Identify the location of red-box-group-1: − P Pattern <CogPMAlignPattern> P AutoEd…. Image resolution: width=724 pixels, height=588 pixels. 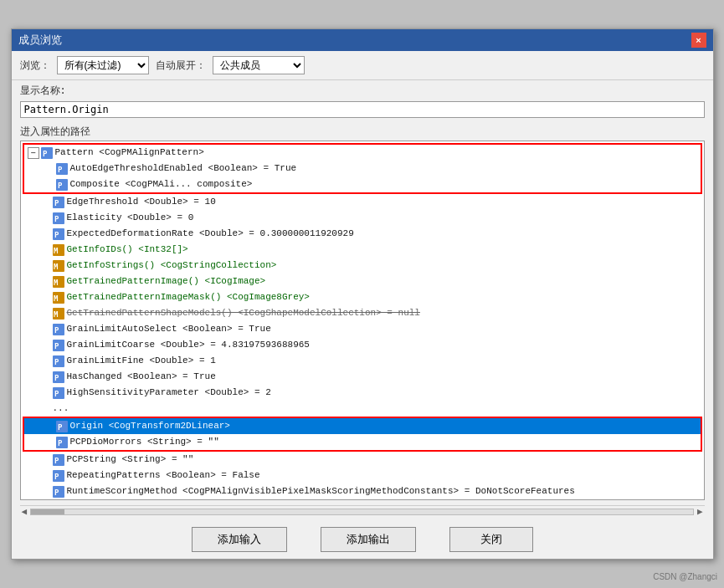
(362, 169).